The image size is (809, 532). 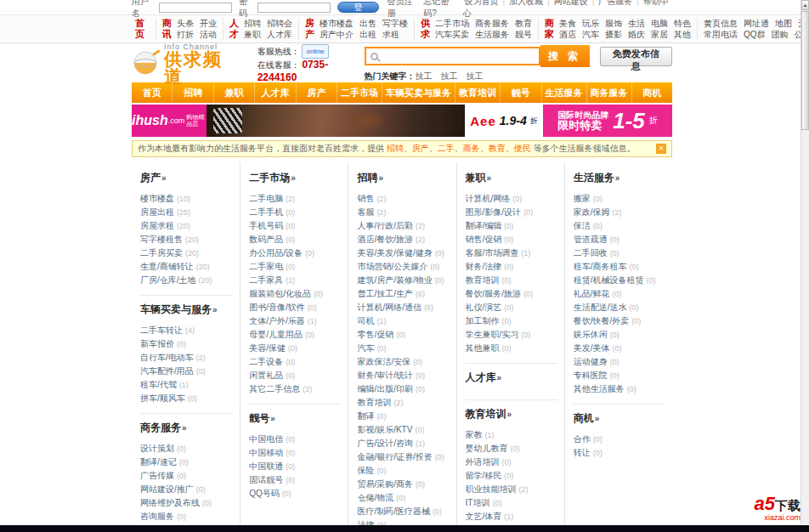 What do you see at coordinates (275, 335) in the screenshot?
I see `category-link: 母婴/儿童用品` at bounding box center [275, 335].